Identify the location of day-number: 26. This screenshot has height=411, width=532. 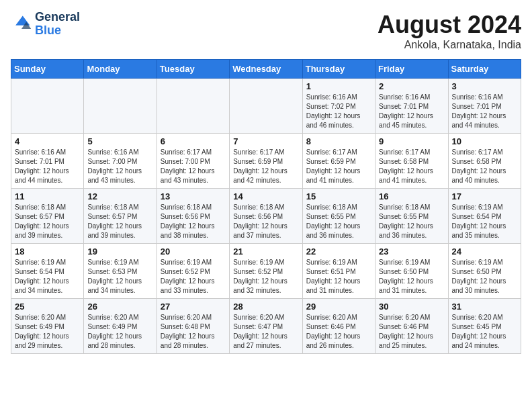
(120, 306).